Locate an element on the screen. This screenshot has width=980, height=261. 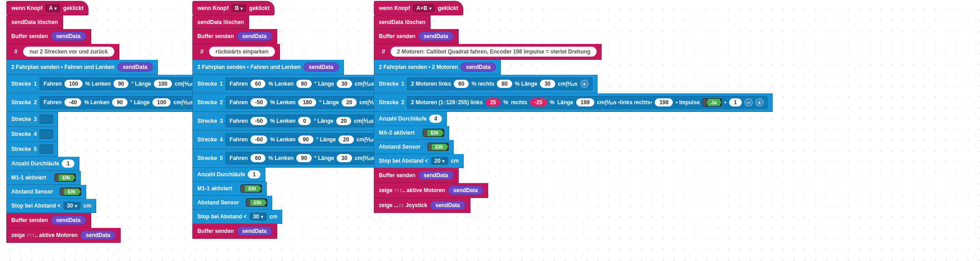
dist-dropdown: 20 is located at coordinates (440, 161).